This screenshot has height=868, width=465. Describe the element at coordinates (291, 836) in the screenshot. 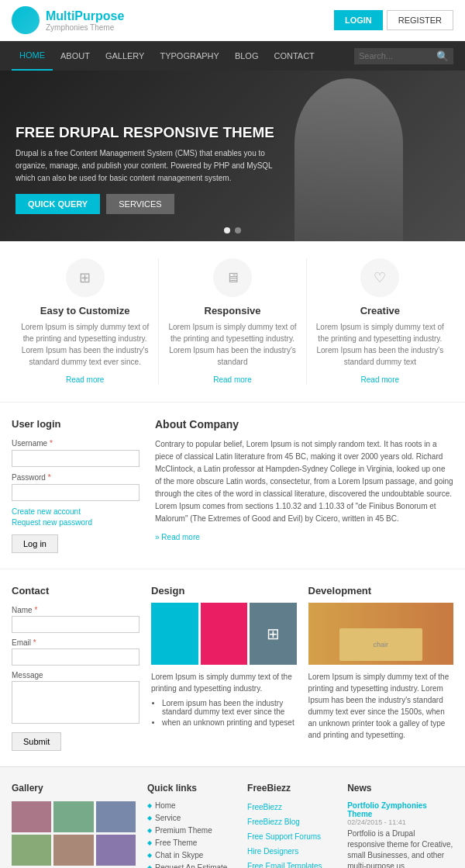

I see `freebiezz-item-3: Free Support Forums` at that location.